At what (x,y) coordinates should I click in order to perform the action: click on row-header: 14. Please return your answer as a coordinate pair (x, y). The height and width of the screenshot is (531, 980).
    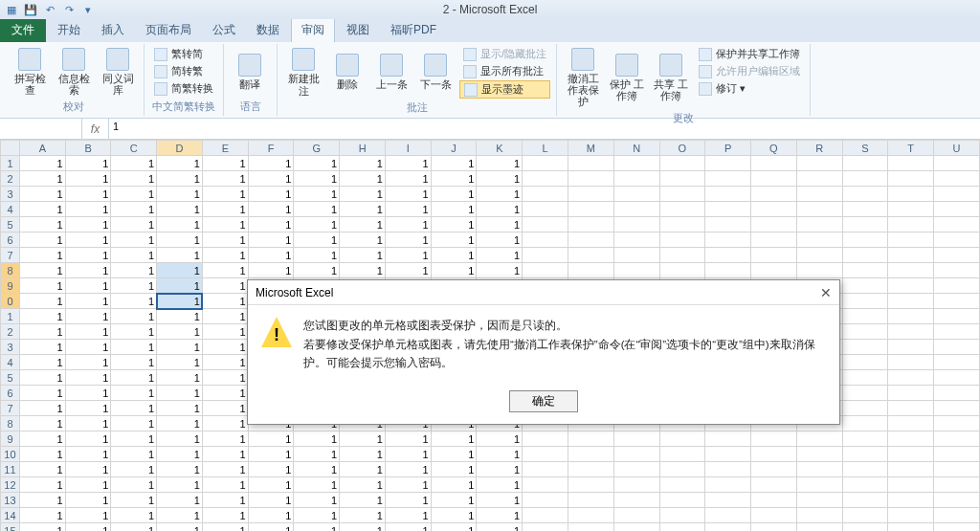
    Looking at the image, I should click on (11, 516).